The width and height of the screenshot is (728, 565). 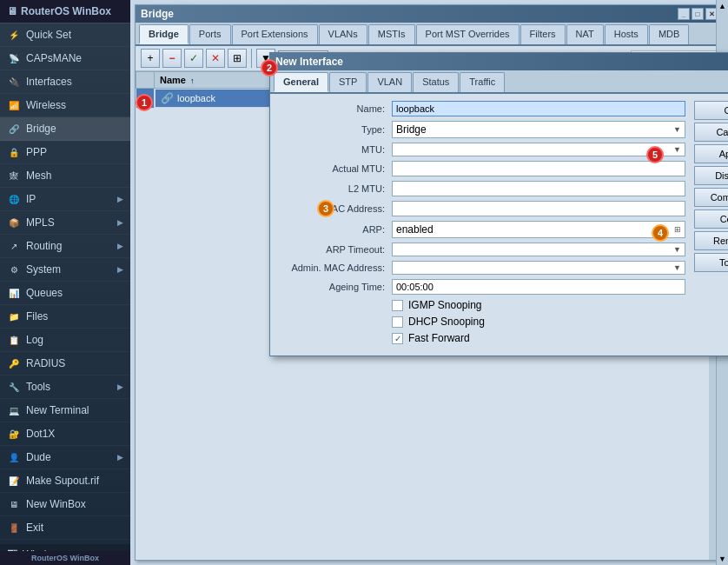 I want to click on cancel-button: Cancel, so click(x=711, y=132).